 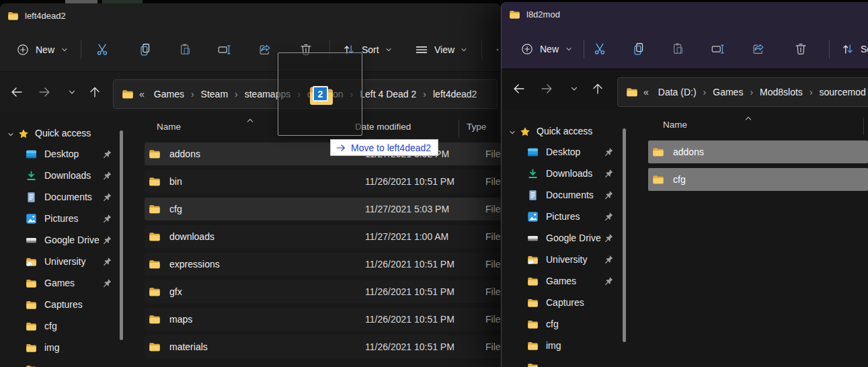 I want to click on view-button: View, so click(x=441, y=50).